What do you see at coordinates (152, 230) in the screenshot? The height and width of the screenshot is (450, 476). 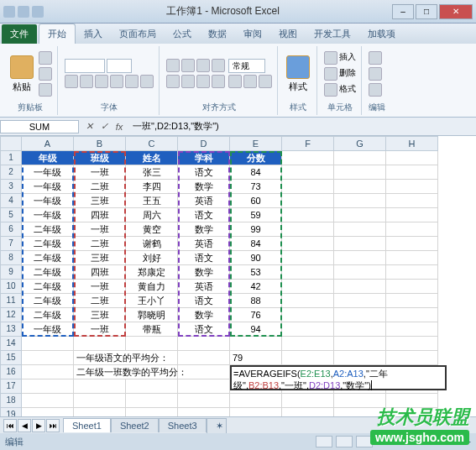 I see `cell: 黄空` at bounding box center [152, 230].